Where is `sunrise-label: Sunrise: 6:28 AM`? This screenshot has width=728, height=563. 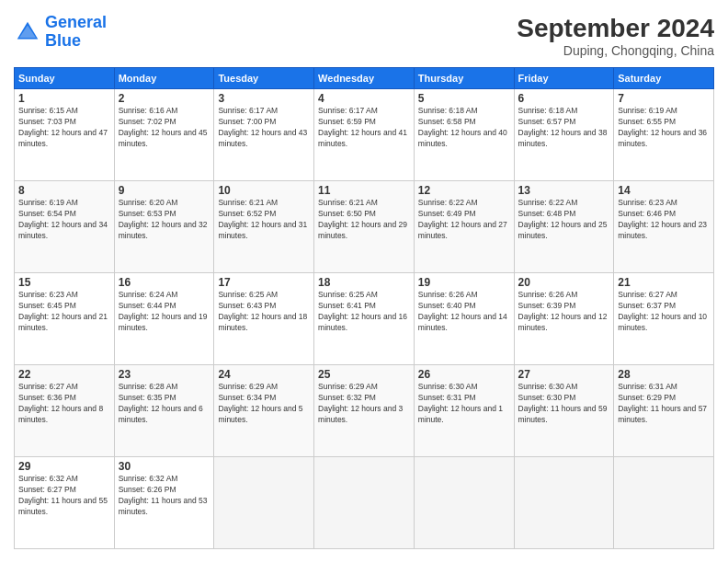
sunrise-label: Sunrise: 6:28 AM is located at coordinates (149, 386).